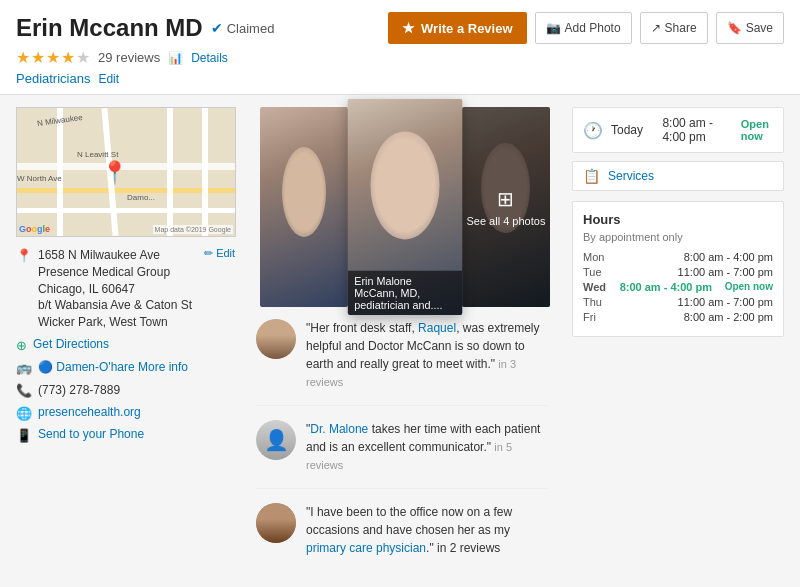  What do you see at coordinates (678, 176) in the screenshot?
I see `services-row: 📋 Services` at bounding box center [678, 176].